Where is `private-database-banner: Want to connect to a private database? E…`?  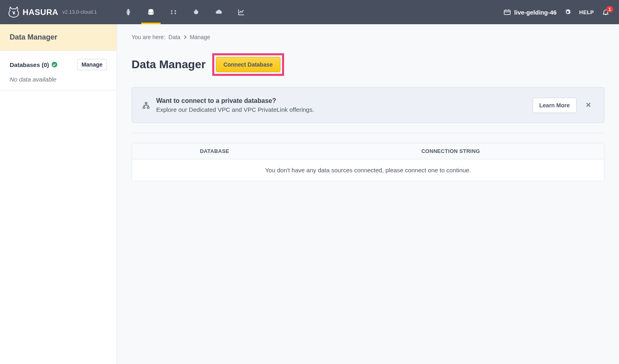
private-database-banner: Want to connect to a private database? E… is located at coordinates (368, 105).